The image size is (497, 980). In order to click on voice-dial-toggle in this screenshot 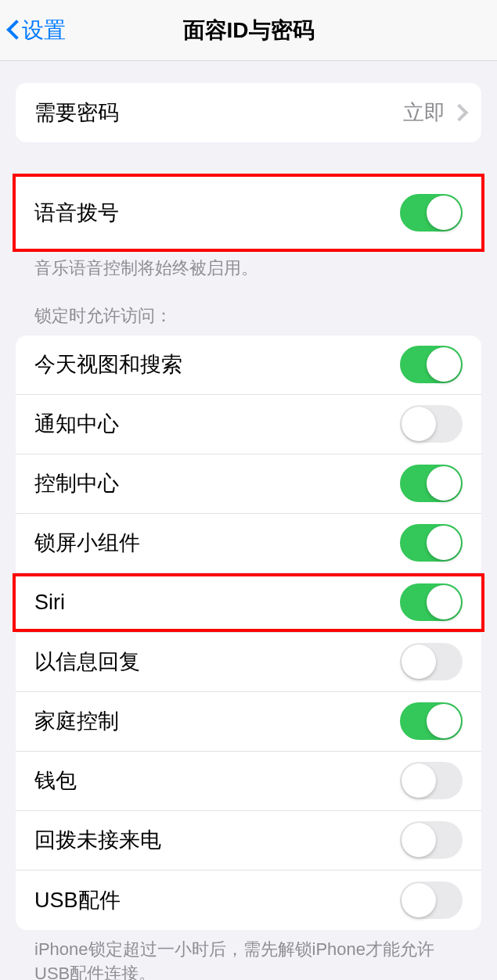, I will do `click(431, 213)`.